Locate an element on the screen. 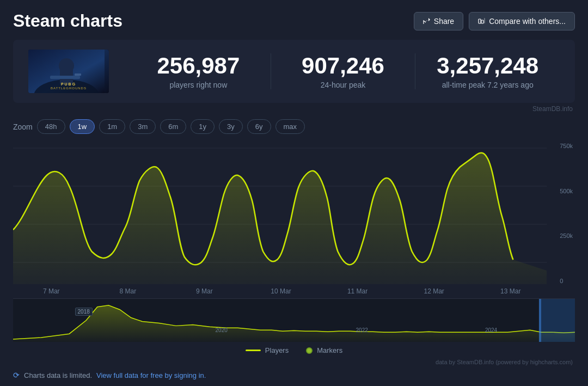 Image resolution: width=588 pixels, height=386 pixels. game-subtitle-small: BATTLEGROUNDS is located at coordinates (69, 88).